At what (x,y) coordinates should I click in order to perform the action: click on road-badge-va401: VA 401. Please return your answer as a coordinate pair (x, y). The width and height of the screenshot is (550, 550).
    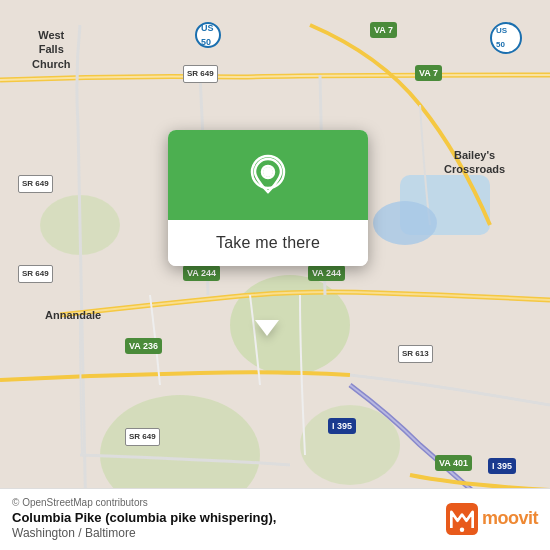
    Looking at the image, I should click on (454, 463).